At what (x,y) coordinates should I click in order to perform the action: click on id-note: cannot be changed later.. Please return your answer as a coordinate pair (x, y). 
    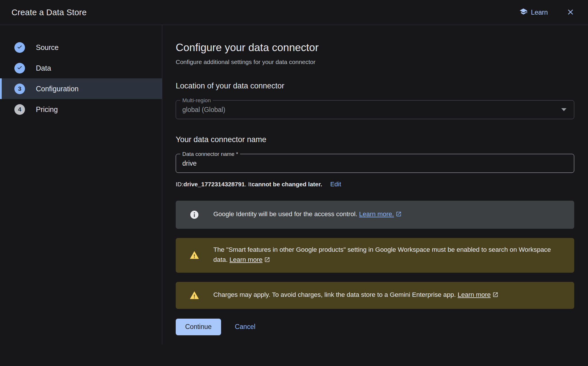
    Looking at the image, I should click on (287, 184).